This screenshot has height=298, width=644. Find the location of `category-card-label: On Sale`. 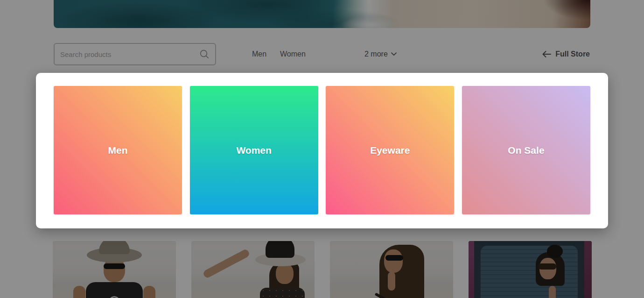

category-card-label: On Sale is located at coordinates (526, 150).